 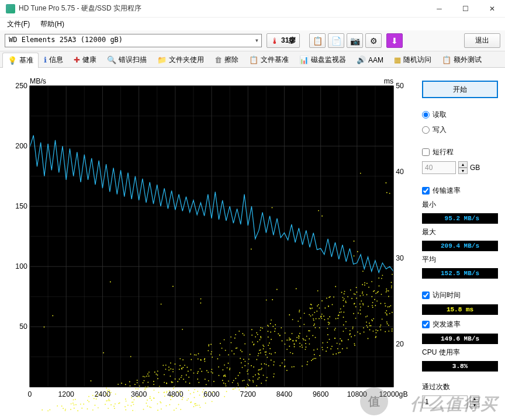 What do you see at coordinates (336, 41) in the screenshot?
I see `copy-screenshot-button: 📄` at bounding box center [336, 41].